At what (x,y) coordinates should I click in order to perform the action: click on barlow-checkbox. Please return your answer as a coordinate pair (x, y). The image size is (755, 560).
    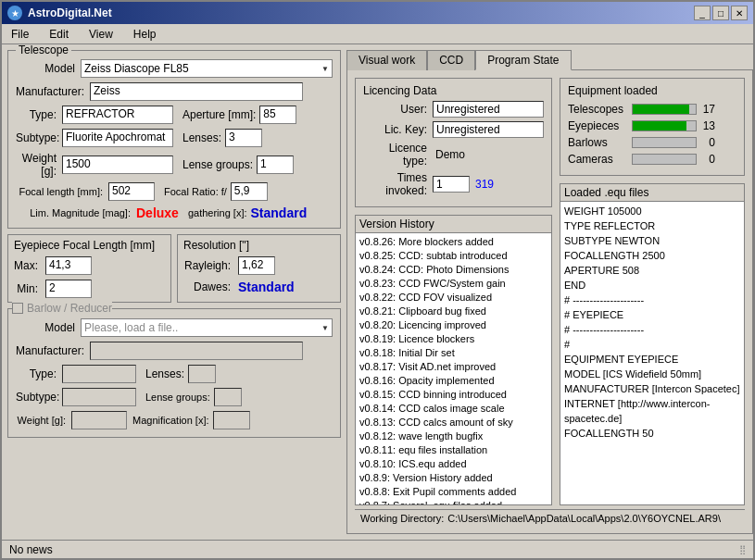
    Looking at the image, I should click on (18, 308).